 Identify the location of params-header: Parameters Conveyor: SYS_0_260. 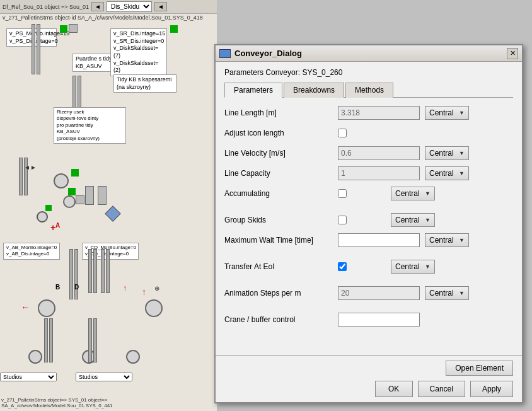
(369, 72).